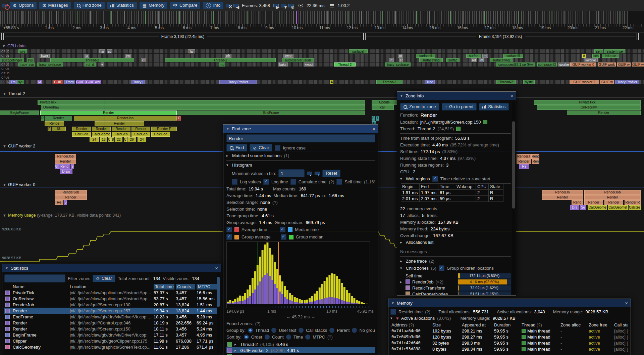  What do you see at coordinates (143, 60) in the screenshot?
I see `timeline-zone: cl` at bounding box center [143, 60].